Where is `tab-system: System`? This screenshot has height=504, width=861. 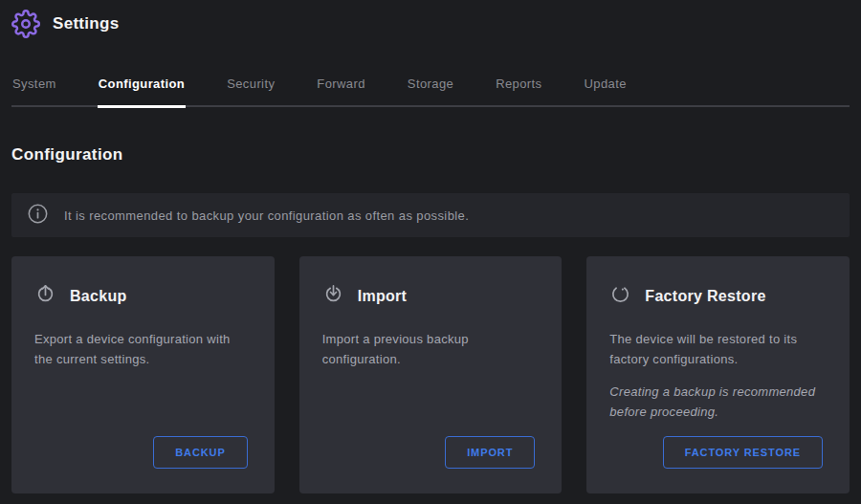
tab-system: System is located at coordinates (34, 90).